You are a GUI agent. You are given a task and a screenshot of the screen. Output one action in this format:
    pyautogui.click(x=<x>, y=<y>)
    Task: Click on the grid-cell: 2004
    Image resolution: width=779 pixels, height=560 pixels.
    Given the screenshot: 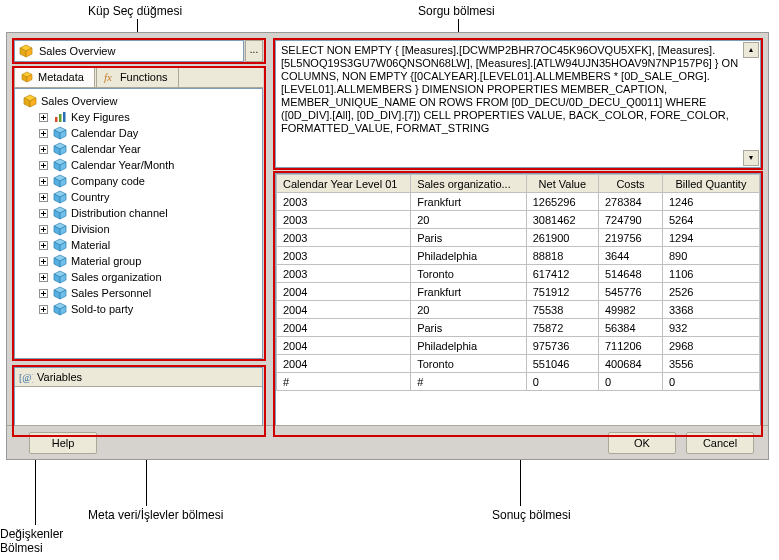 What is the action you would take?
    pyautogui.click(x=344, y=346)
    